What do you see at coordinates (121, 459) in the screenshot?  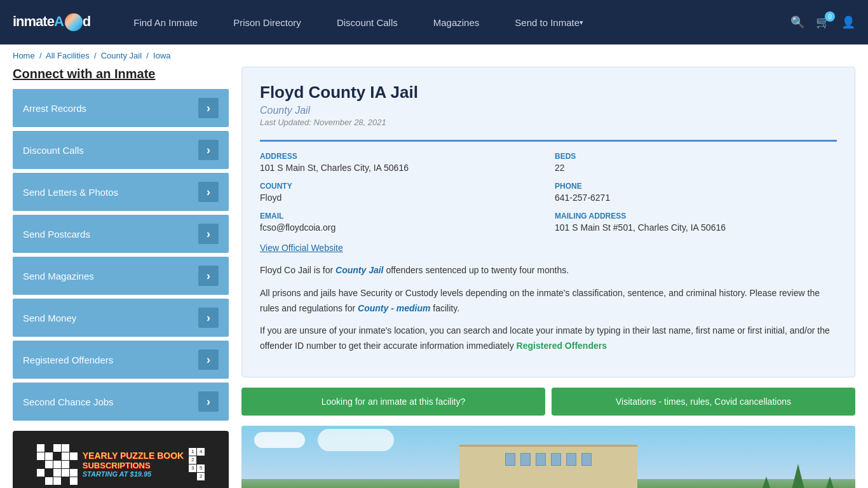 I see `sidebar-ad: YEARLY PUZZLE BOOK SUBSCRIPTIONS STARTIN…` at bounding box center [121, 459].